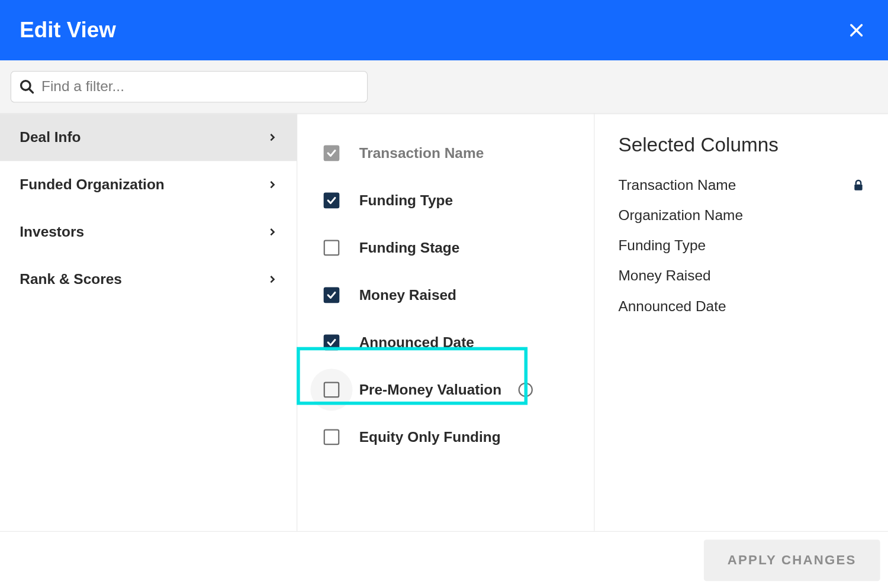  What do you see at coordinates (856, 31) in the screenshot?
I see `close-icon` at bounding box center [856, 31].